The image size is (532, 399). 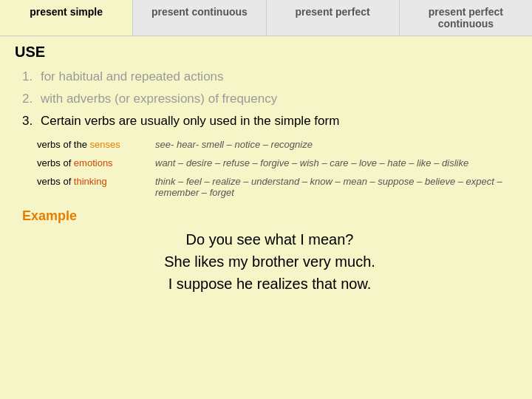 What do you see at coordinates (266, 77) in the screenshot?
I see `list-item-1: 1. for habitual and repeated actions` at bounding box center [266, 77].